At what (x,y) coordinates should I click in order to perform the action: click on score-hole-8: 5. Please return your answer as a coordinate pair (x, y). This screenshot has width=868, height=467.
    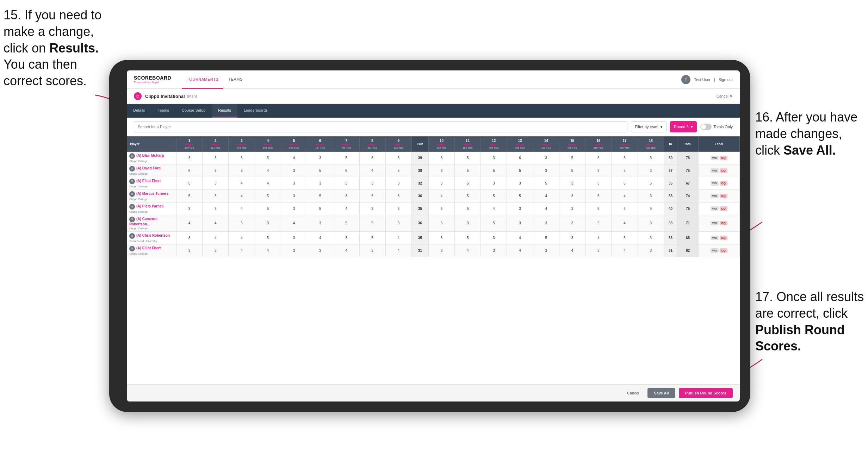
    Looking at the image, I should click on (372, 238).